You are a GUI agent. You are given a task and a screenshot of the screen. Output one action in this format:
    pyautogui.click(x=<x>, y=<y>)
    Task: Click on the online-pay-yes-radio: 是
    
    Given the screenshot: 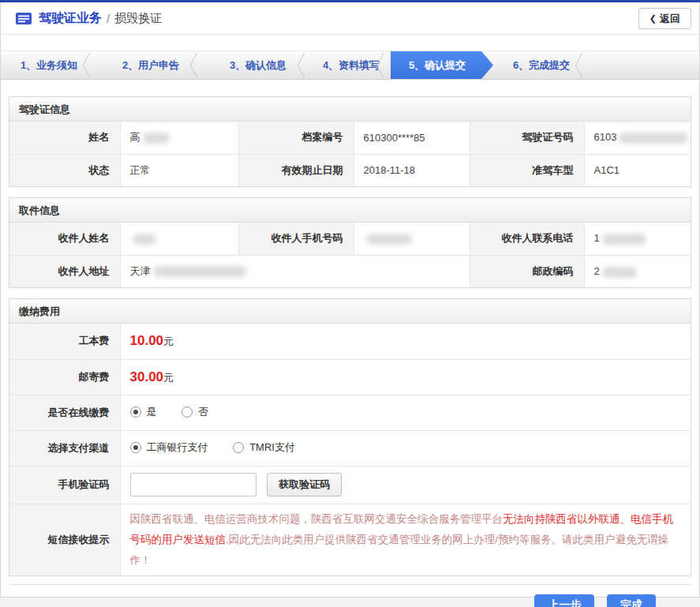 What is the action you would take?
    pyautogui.click(x=144, y=412)
    